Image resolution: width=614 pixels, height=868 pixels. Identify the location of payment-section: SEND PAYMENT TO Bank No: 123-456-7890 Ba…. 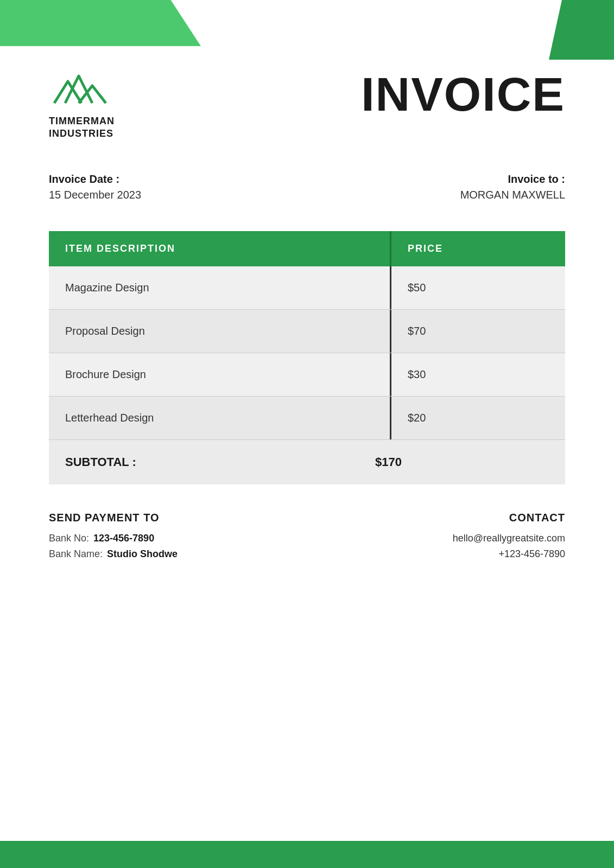
(307, 538).